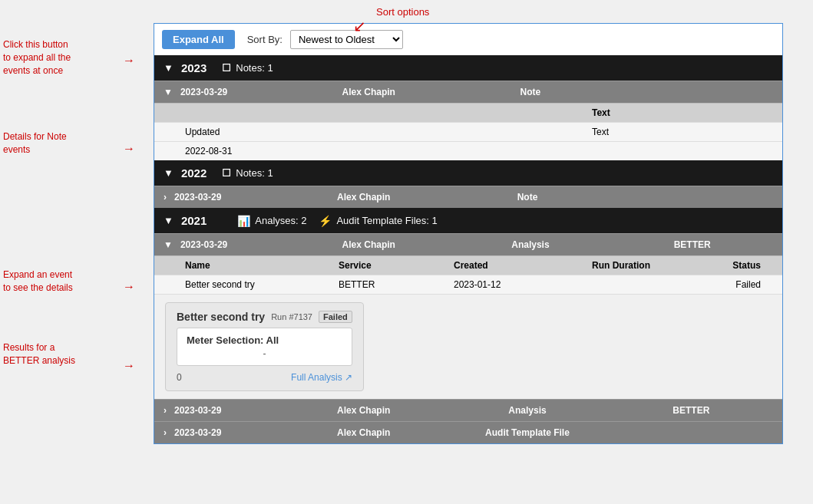 The image size is (813, 504). Describe the element at coordinates (364, 197) in the screenshot. I see `event-user-2: Alex Chapin` at that location.